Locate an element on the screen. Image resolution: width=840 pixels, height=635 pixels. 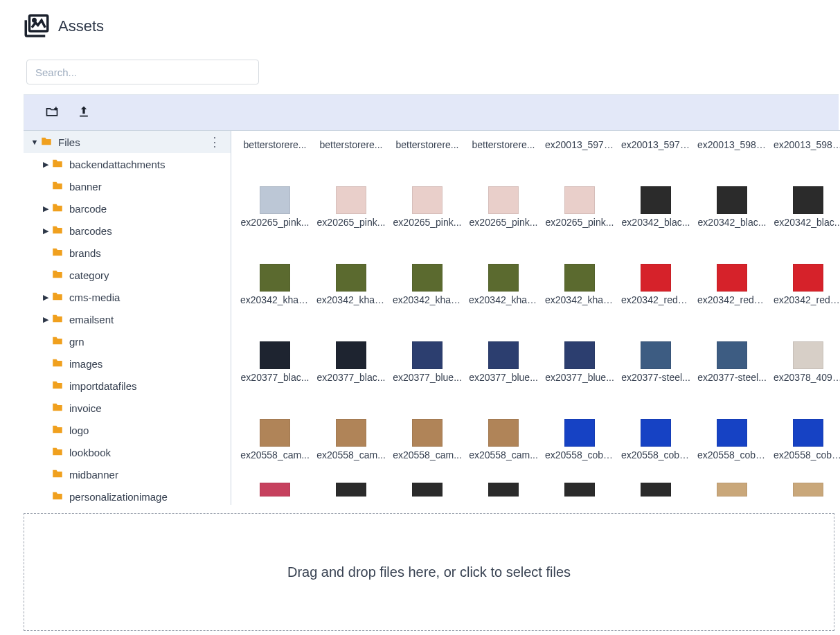
tree-item-importdatafiles: importdatafiles is located at coordinates (127, 386).